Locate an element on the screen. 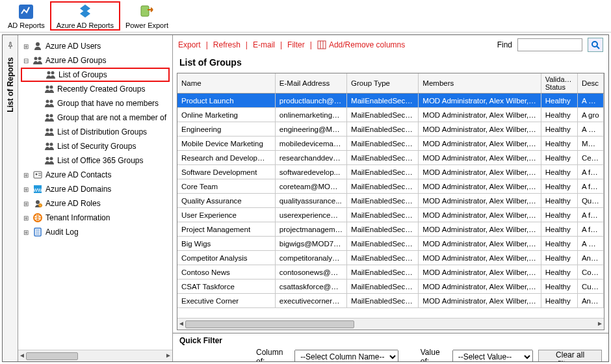 This screenshot has width=611, height=364. table-row: Executive Cornerexecutivecorner@...MailE… is located at coordinates (391, 301).